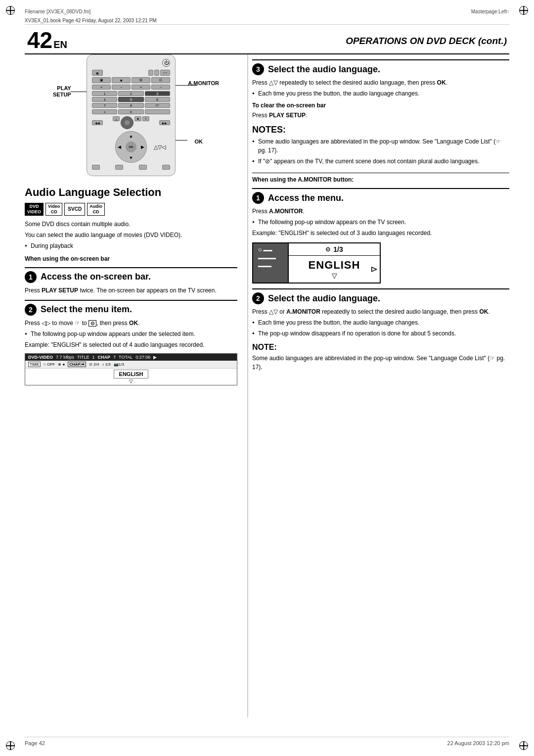 The width and height of the screenshot is (534, 756). Describe the element at coordinates (334, 269) in the screenshot. I see `amonitor-language-section: ENGLISH ▽ ⊳` at that location.